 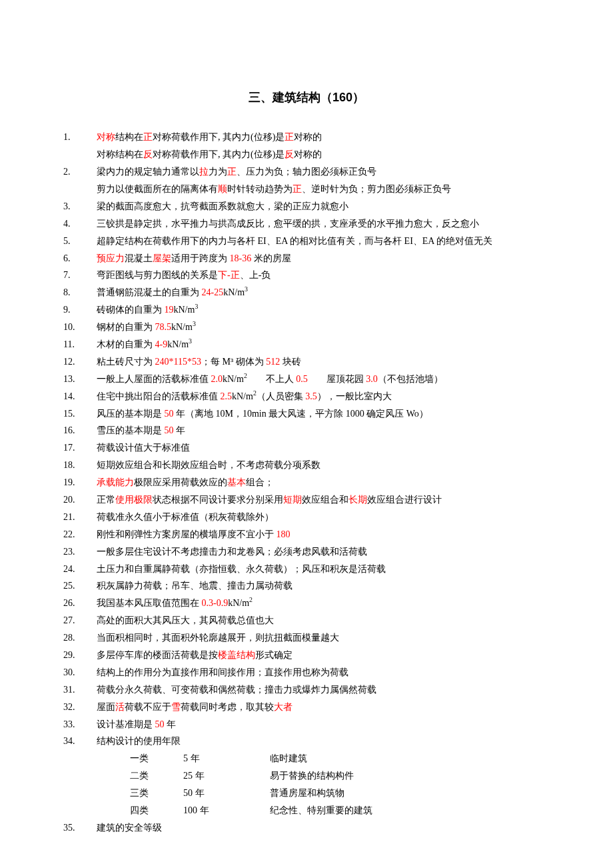 I want to click on list-item: 承载能力极限应采用荷载效应的基本组合；, so click(x=306, y=483).